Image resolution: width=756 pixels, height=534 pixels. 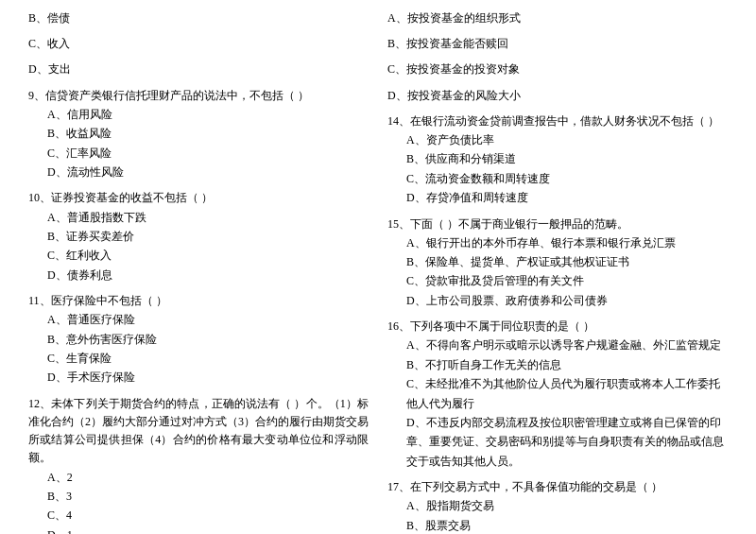 I want to click on option: B、不打听自身工作无关的信息, so click(x=558, y=365).